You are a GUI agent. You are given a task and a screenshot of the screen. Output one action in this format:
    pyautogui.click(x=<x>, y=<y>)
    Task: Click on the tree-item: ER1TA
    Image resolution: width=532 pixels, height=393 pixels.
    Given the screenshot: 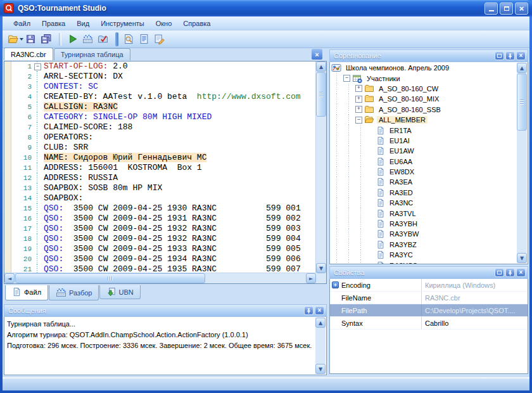 What is the action you would take?
    pyautogui.click(x=424, y=130)
    